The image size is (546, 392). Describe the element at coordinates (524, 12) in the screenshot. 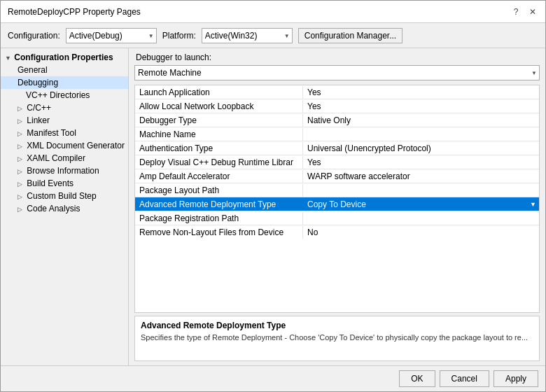

I see `title-controls: ? ✕` at that location.